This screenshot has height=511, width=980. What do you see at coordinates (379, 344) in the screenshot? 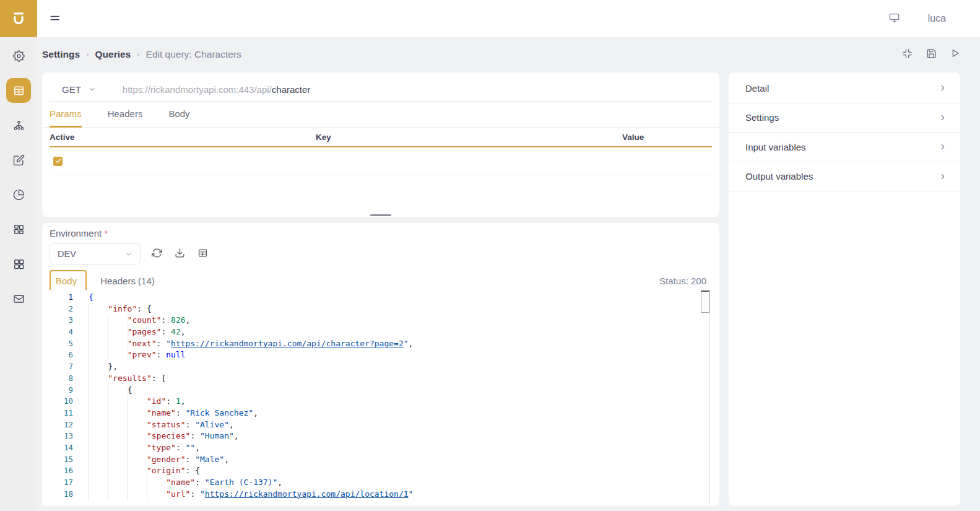
I see `code-line: 5 "next": "https://rickandmortyapi.com/a…` at bounding box center [379, 344].